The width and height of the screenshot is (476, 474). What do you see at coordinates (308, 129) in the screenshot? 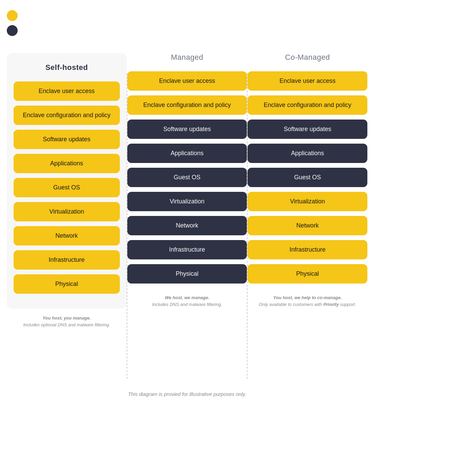
I see `pill-cm-software-updates: Software updates` at bounding box center [308, 129].